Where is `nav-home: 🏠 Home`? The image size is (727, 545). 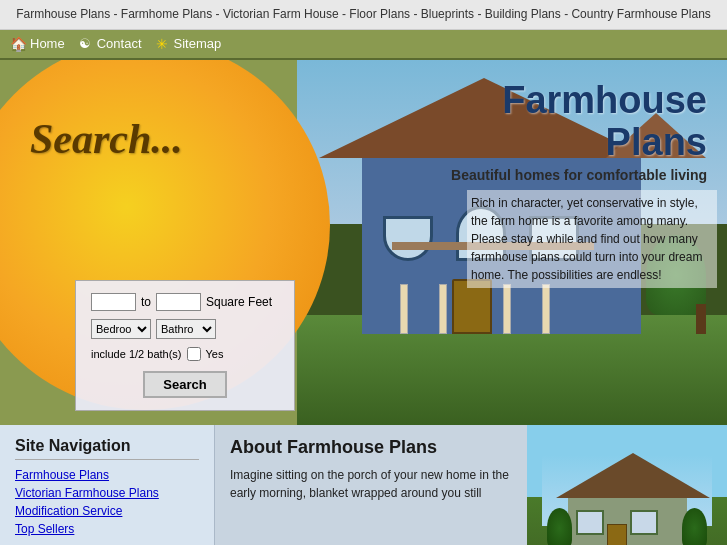 nav-home: 🏠 Home is located at coordinates (38, 44).